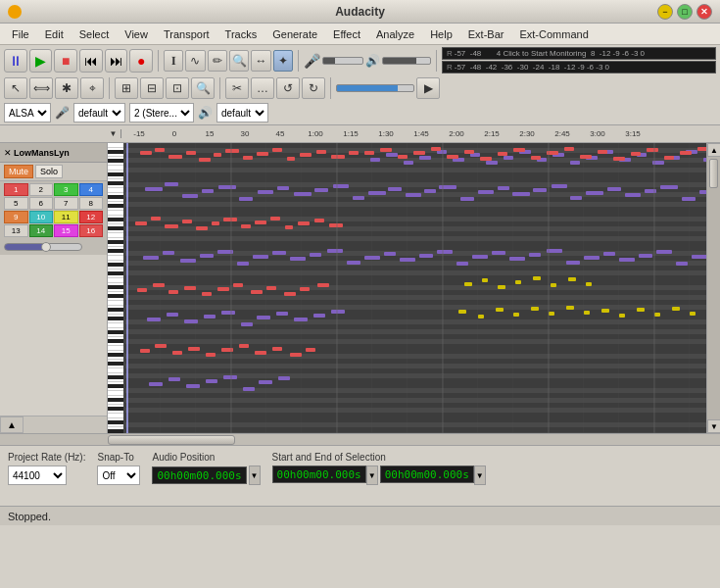 The width and height of the screenshot is (720, 588). I want to click on channel-15: 15, so click(67, 231).